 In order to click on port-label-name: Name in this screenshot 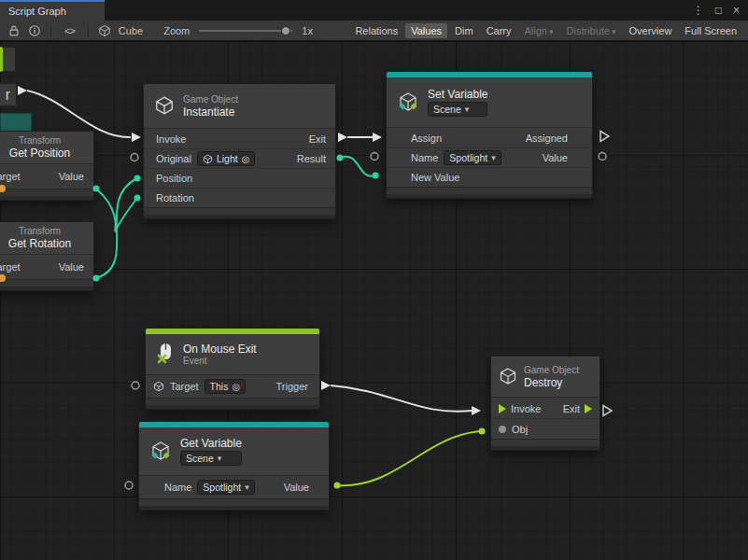, I will do `click(424, 158)`.